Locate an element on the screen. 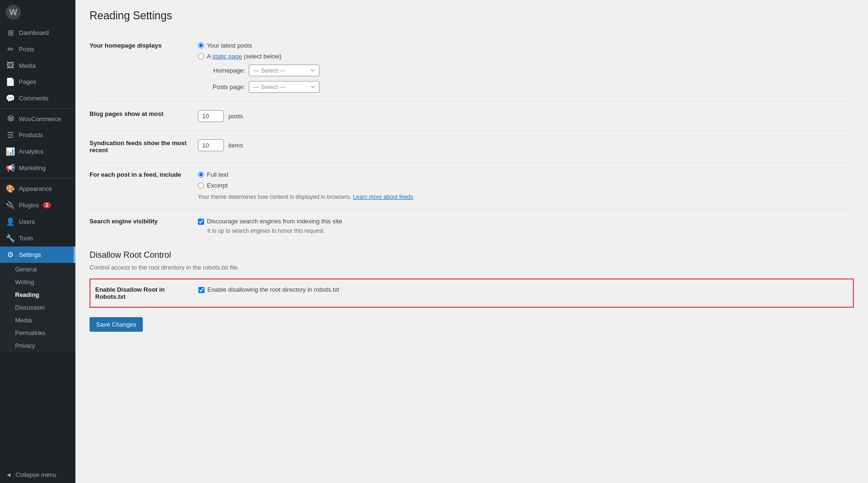 The image size is (868, 483). sidebar-item-label: Comments is located at coordinates (34, 98).